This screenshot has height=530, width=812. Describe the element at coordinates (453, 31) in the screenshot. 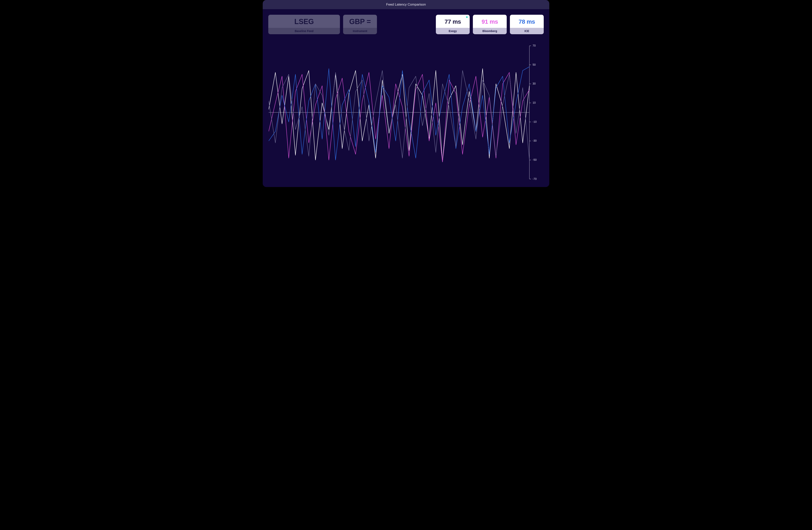

I see `feed-name-label: Exegy` at that location.